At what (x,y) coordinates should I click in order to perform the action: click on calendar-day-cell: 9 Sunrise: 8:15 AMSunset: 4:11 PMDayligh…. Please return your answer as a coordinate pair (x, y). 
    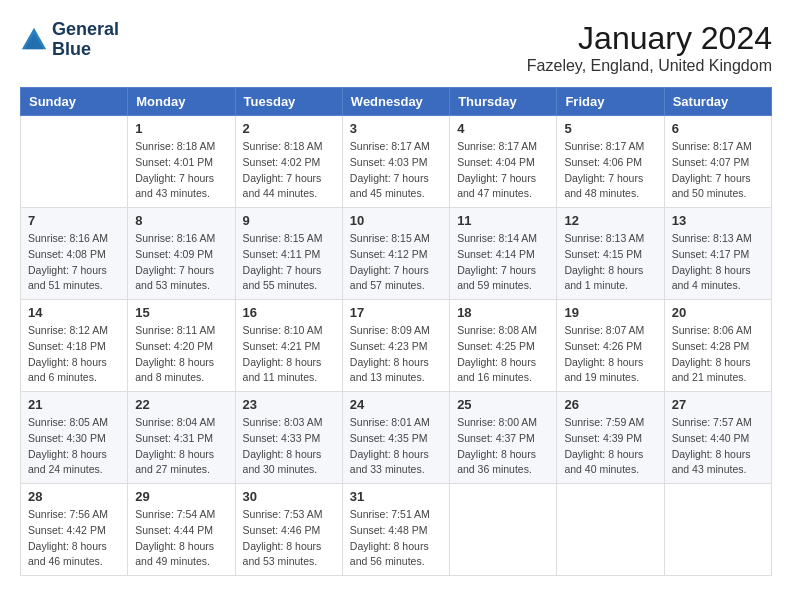
    Looking at the image, I should click on (288, 254).